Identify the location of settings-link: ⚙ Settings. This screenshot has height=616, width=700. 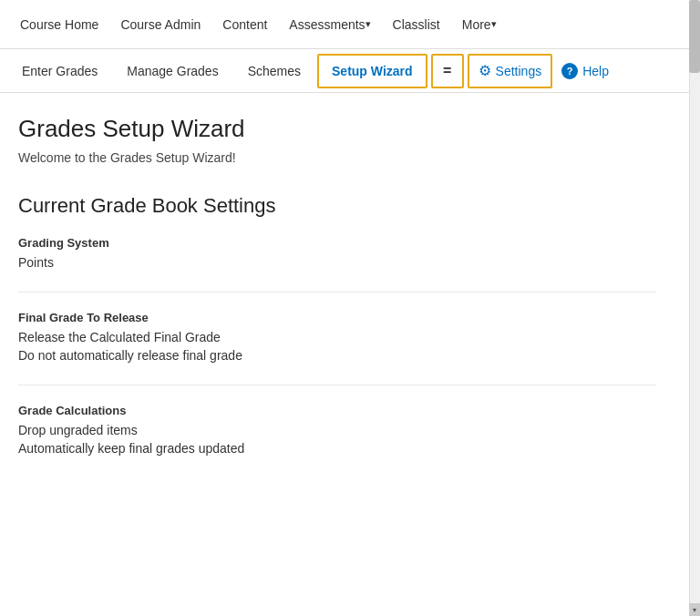
(510, 71).